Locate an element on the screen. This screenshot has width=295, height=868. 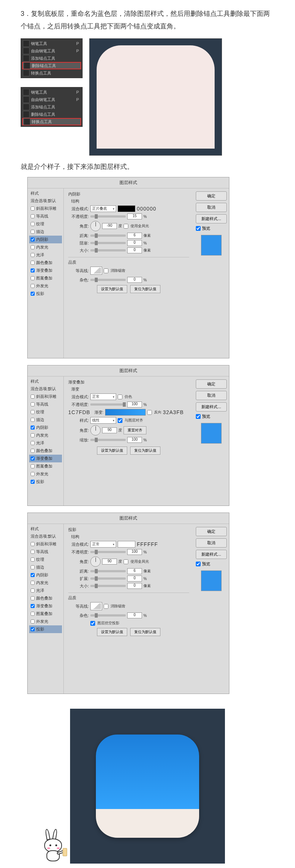
tool-add-anchor: 添加锚点工具 is located at coordinates (52, 58).